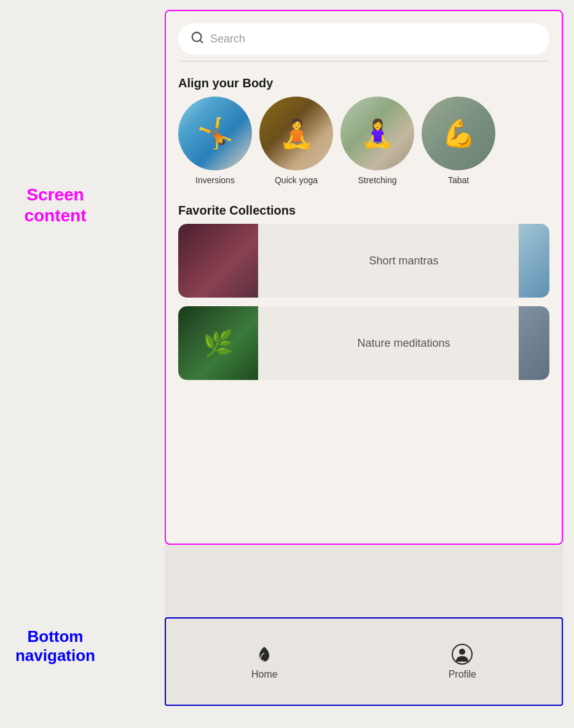 The height and width of the screenshot is (728, 574). What do you see at coordinates (215, 141) in the screenshot?
I see `category-item-inversions: Inversions` at bounding box center [215, 141].